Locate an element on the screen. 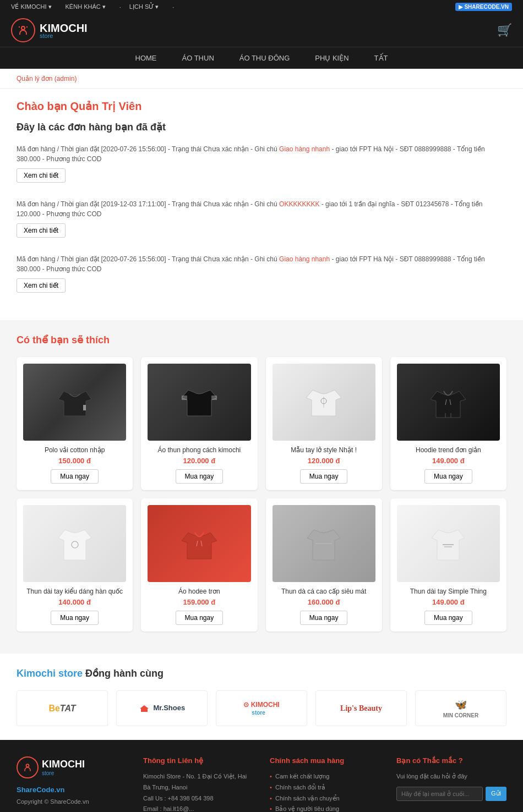 This screenshot has width=523, height=812. topbar-kenh-khac: KÊNH KHÁC ▾ is located at coordinates (86, 7).